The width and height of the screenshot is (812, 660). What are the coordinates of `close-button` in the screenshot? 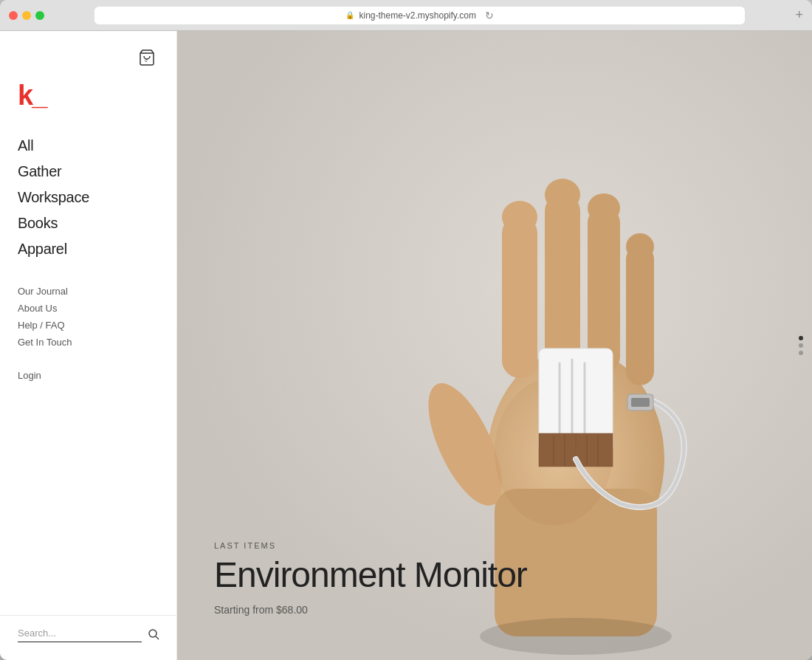 It's located at (13, 16).